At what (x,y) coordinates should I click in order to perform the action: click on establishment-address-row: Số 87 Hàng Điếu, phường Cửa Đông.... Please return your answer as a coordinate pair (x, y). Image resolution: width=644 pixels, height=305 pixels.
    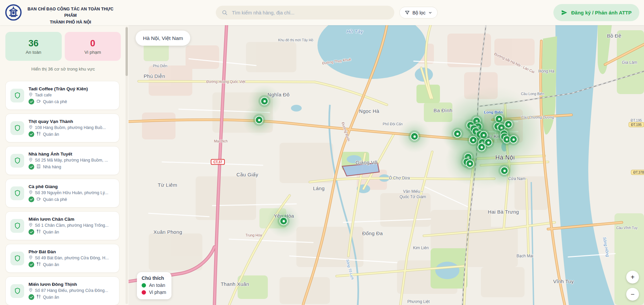
    Looking at the image, I should click on (68, 291).